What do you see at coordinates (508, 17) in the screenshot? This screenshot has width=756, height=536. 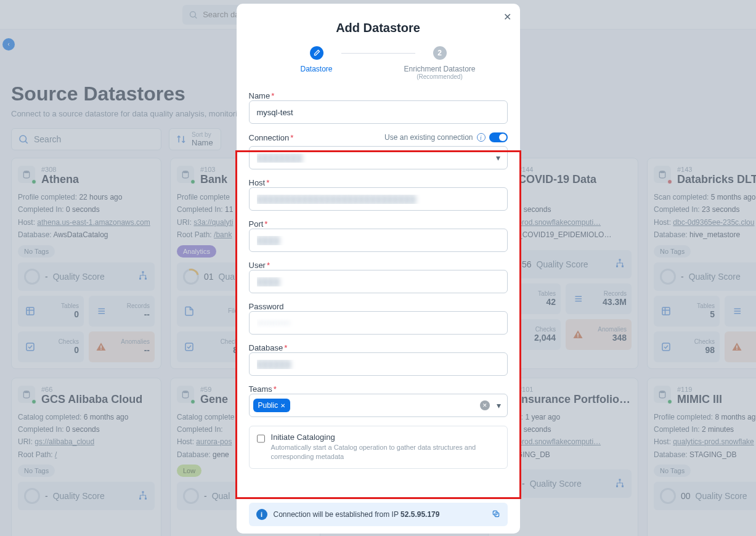 I see `close-icon: ✕` at bounding box center [508, 17].